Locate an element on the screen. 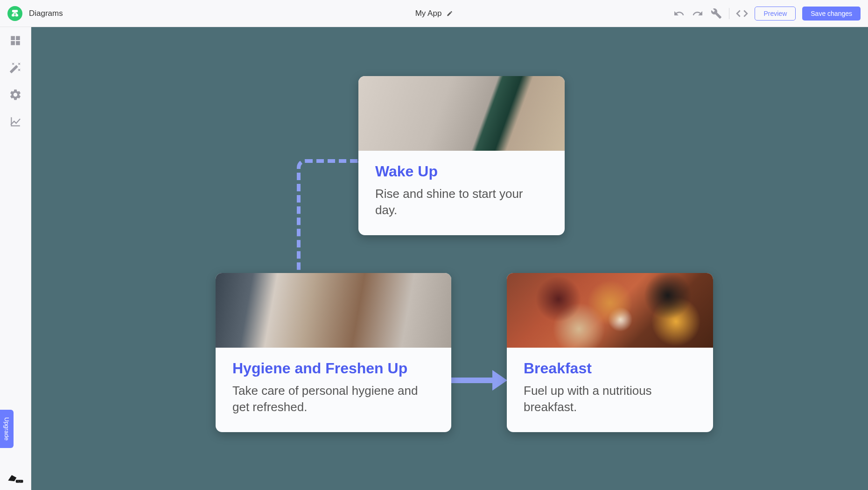 The height and width of the screenshot is (490, 868). app-title-text: My App is located at coordinates (428, 14).